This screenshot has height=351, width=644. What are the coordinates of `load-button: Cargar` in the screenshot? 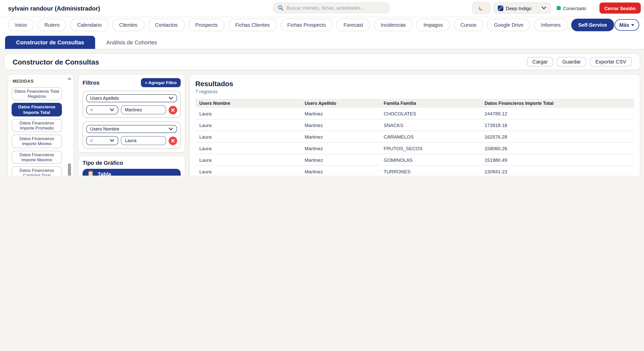 It's located at (540, 62).